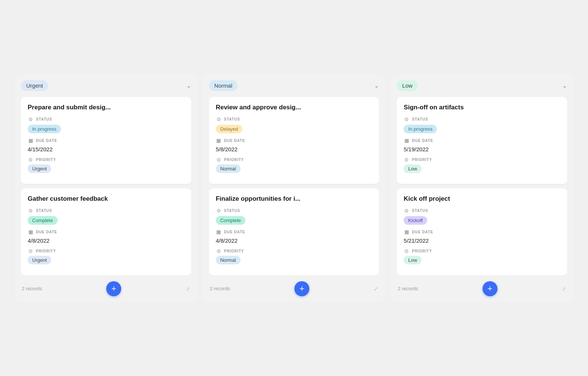 The width and height of the screenshot is (588, 376). I want to click on priority-badge-normal: Normal, so click(223, 85).